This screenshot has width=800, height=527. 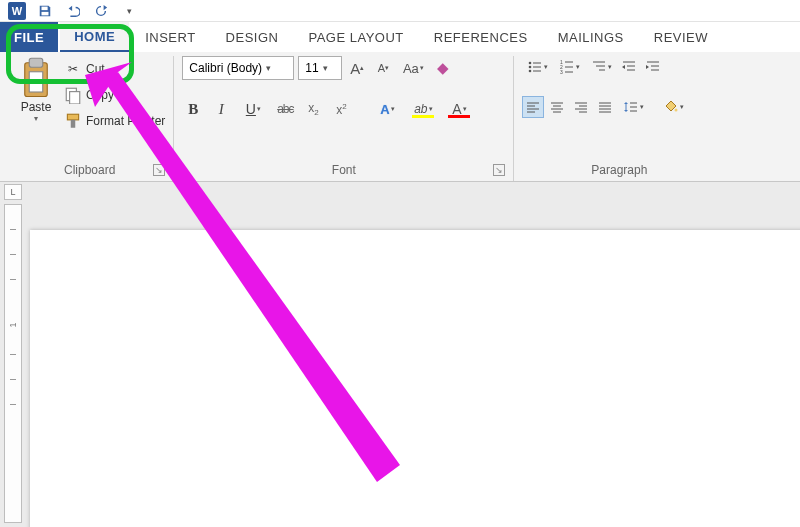 What do you see at coordinates (36, 107) in the screenshot?
I see `paste-label: Paste` at bounding box center [36, 107].